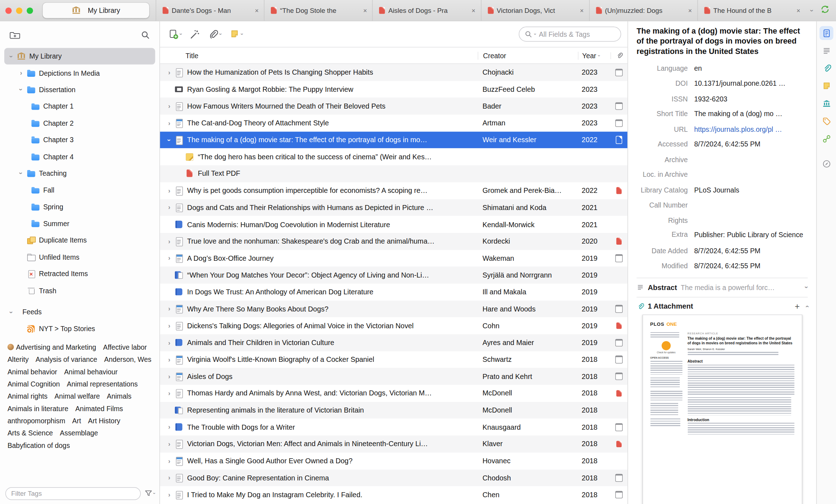  What do you see at coordinates (394, 376) in the screenshot?
I see `table-row: › Aisles of Dogs Prato and Kehrt 2018` at bounding box center [394, 376].